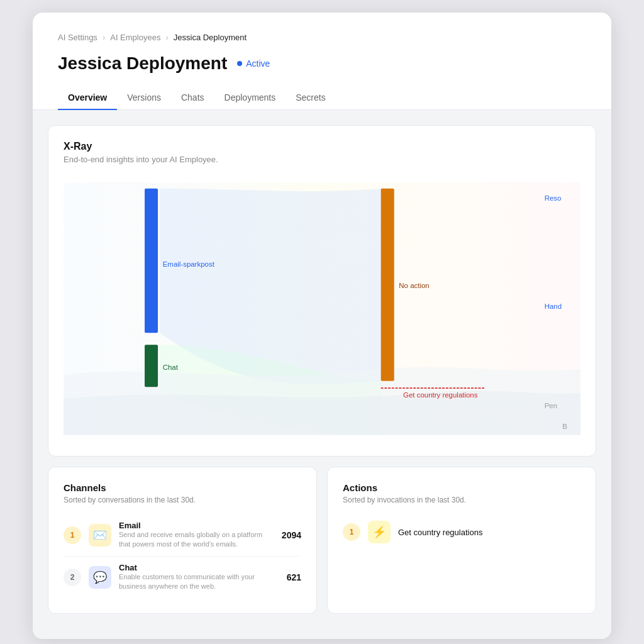 The width and height of the screenshot is (644, 644). Describe the element at coordinates (322, 38) in the screenshot. I see `breadcrumb: AI Settings › AI Employees › Jessica Dep…` at that location.